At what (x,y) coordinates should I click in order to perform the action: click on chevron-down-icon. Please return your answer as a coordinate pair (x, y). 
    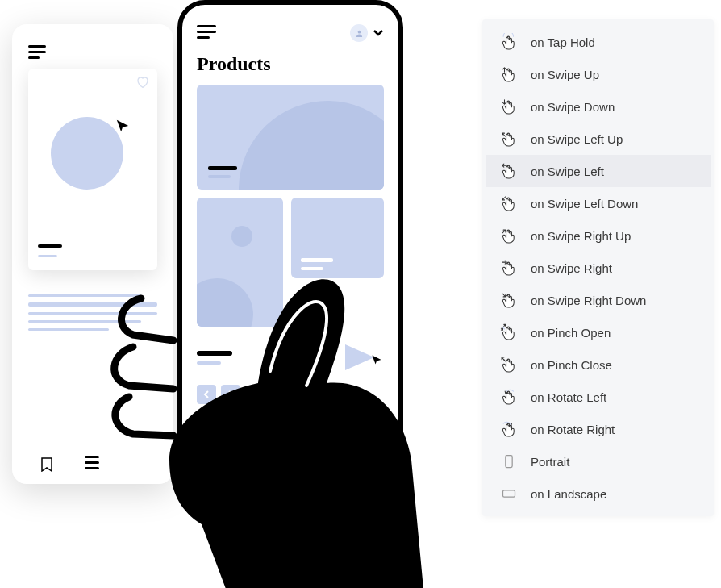
    Looking at the image, I should click on (378, 33).